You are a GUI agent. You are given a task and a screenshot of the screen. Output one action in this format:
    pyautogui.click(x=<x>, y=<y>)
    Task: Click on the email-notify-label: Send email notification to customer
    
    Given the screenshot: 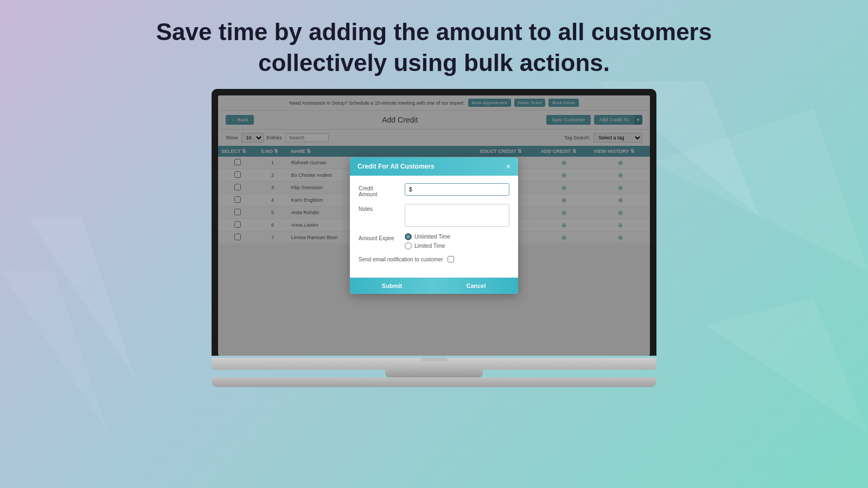 What is the action you would take?
    pyautogui.click(x=401, y=259)
    